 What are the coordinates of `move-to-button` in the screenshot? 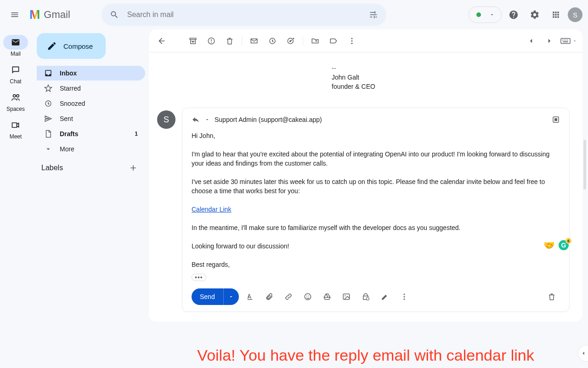 It's located at (315, 41).